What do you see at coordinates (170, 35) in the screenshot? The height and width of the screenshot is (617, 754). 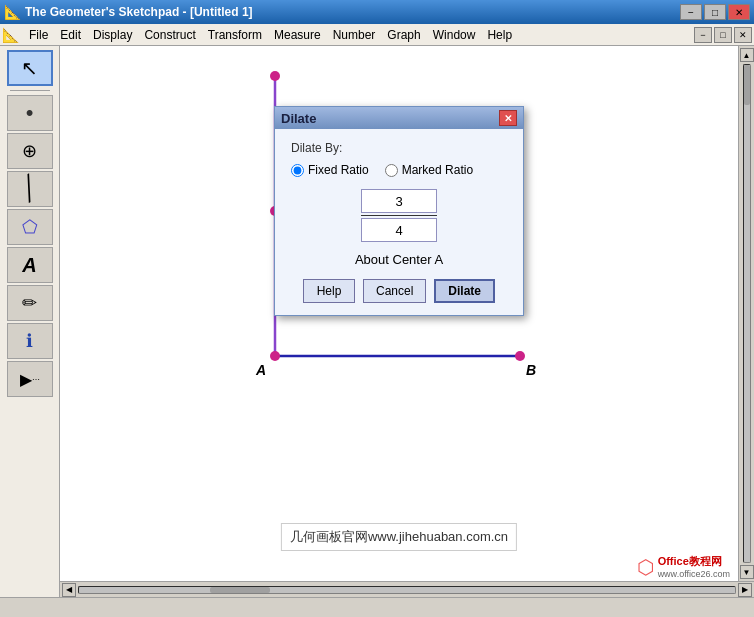 I see `menu-construct: Construct` at bounding box center [170, 35].